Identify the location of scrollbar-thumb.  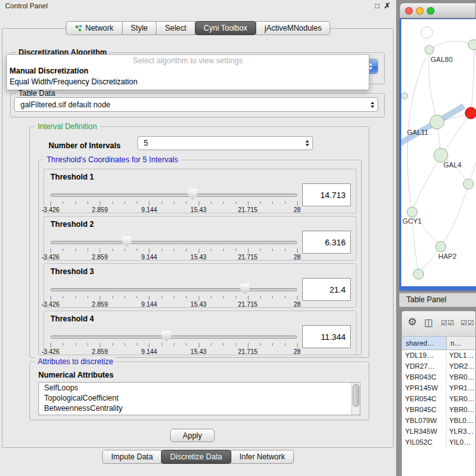
(356, 395).